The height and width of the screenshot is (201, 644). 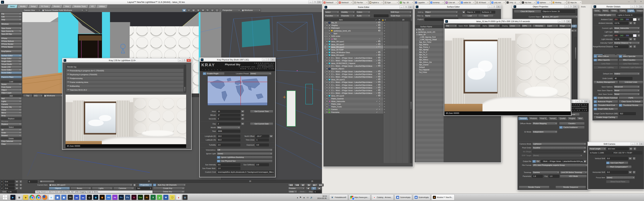 What do you see at coordinates (430, 55) in the screenshot?
I see `surface-row: Ajto_Fa_V` at bounding box center [430, 55].